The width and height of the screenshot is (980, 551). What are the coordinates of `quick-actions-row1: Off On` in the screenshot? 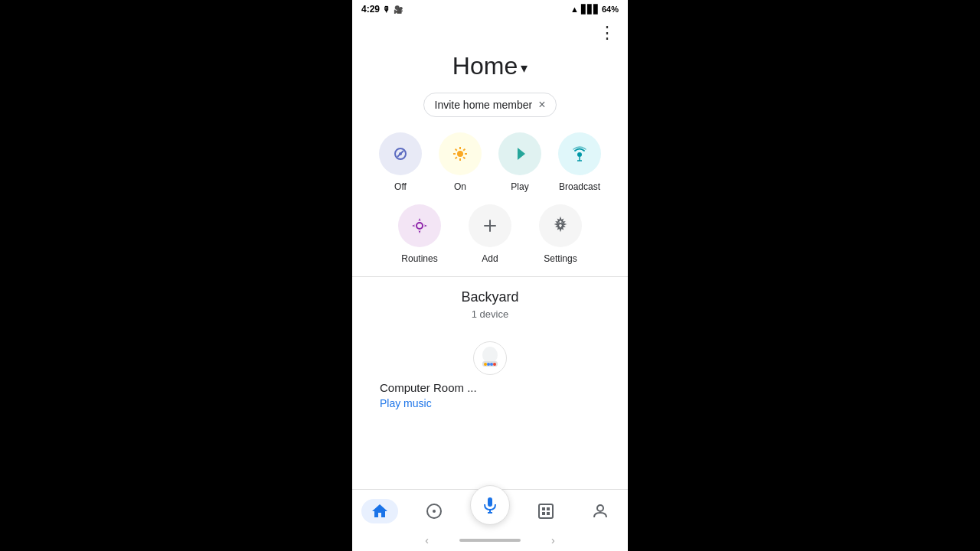 It's located at (490, 168).